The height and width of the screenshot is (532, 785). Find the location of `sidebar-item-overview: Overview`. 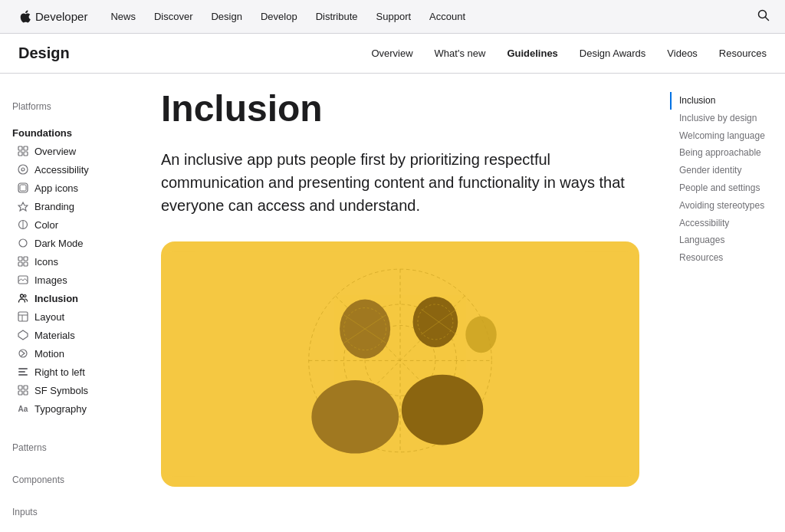

sidebar-item-overview: Overview is located at coordinates (71, 151).